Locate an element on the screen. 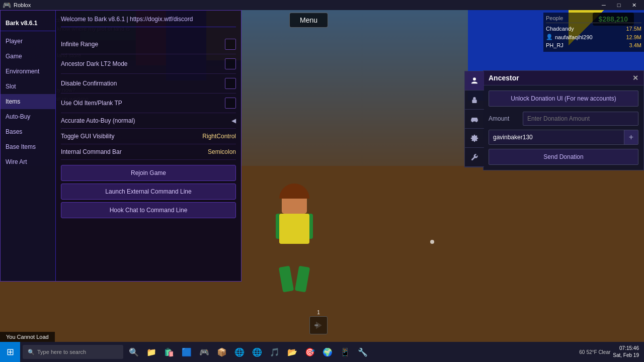 The image size is (644, 362). player-money: 17.5M is located at coordinates (634, 29).